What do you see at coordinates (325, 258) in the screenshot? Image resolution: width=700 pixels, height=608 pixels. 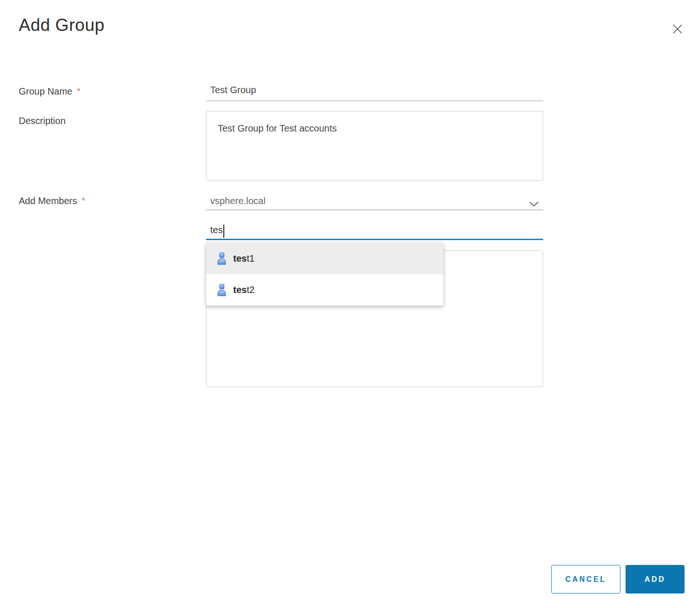 I see `suggestion-item: test1` at bounding box center [325, 258].